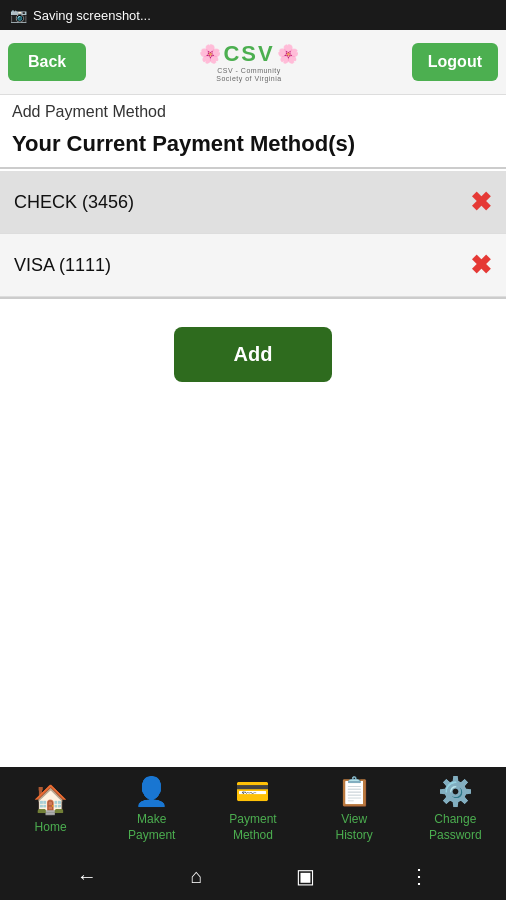  I want to click on nav-item-make-payment: 👤 MakePayment, so click(152, 809).